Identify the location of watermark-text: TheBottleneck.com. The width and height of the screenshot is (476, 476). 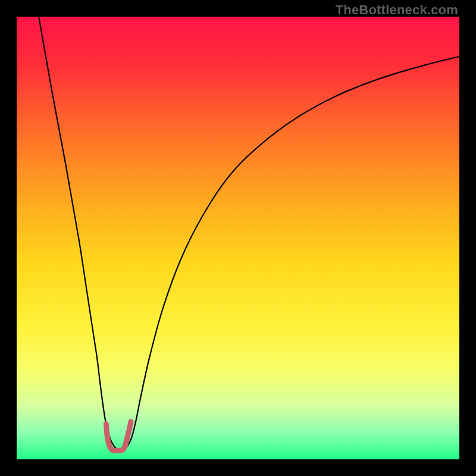
(397, 10).